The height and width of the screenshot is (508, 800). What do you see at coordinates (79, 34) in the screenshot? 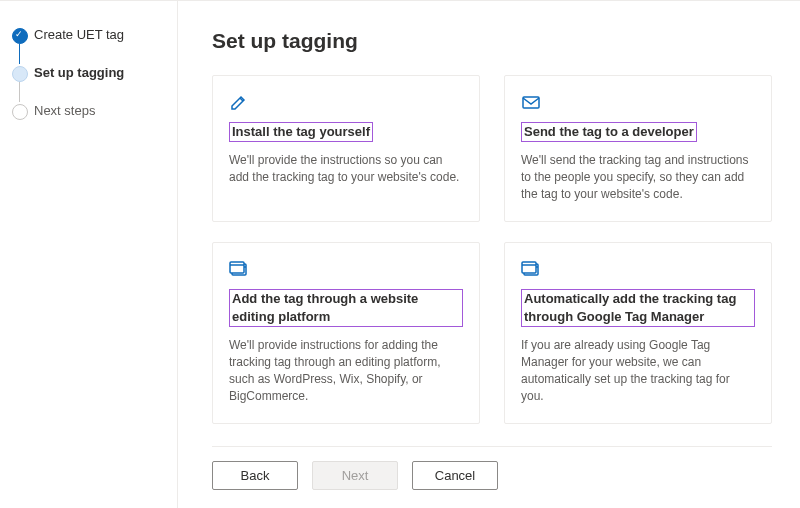
I see `step-label: Create UET tag` at bounding box center [79, 34].